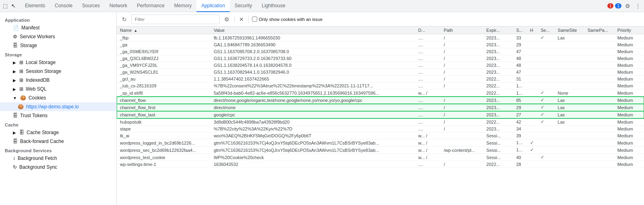  Describe the element at coordinates (380, 136) in the screenshot. I see `table-row: tk_aiwoo%3AEQ%2BHKF5MqGeIDOGQ%2Fy6p0b6Tw…` at that location.